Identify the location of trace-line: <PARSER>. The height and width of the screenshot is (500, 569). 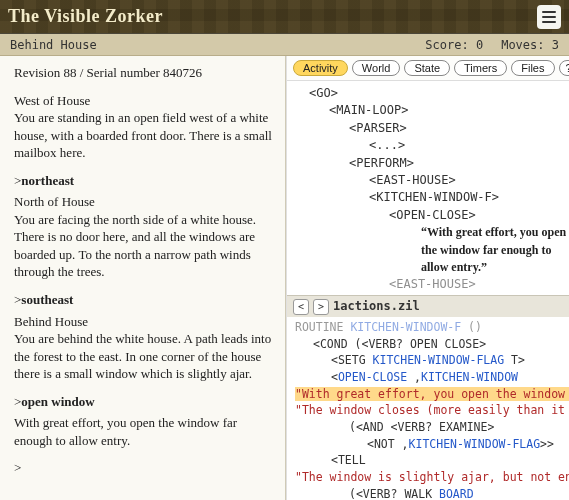
(432, 128).